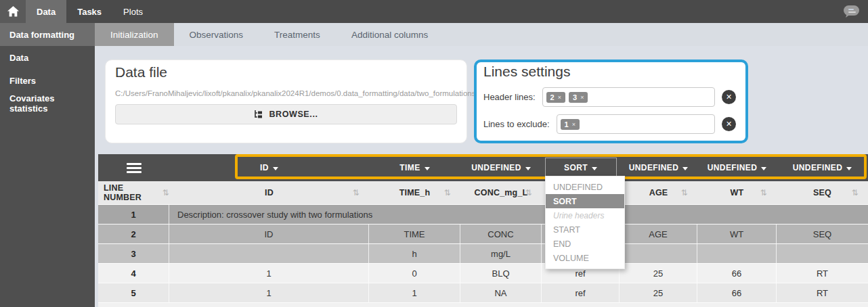 This screenshot has height=307, width=868. I want to click on column-selector-undefined-2: UNDEFINED, so click(659, 168).